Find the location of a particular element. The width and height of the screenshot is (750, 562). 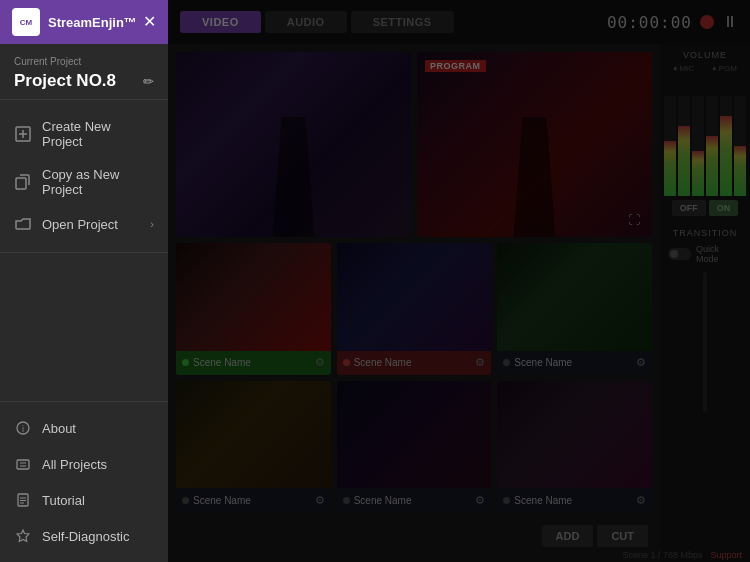

create-new-icon is located at coordinates (23, 134).